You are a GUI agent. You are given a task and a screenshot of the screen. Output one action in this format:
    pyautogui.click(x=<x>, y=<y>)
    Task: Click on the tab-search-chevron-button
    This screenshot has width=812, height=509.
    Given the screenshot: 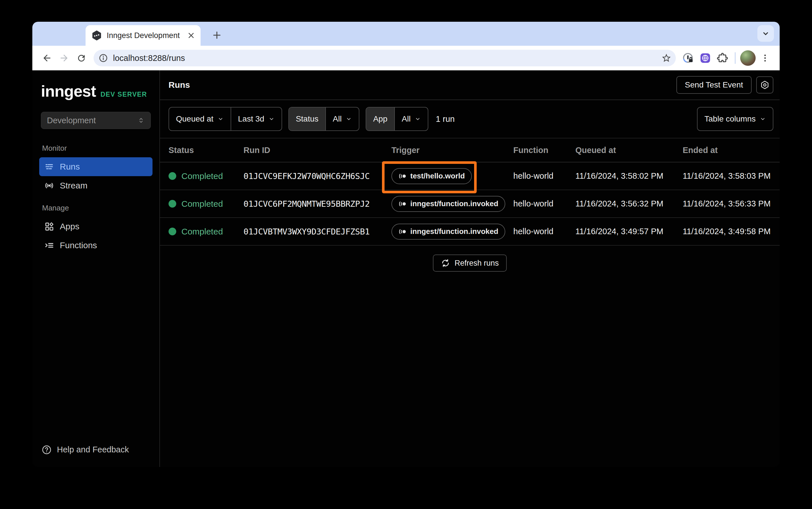 What is the action you would take?
    pyautogui.click(x=766, y=34)
    